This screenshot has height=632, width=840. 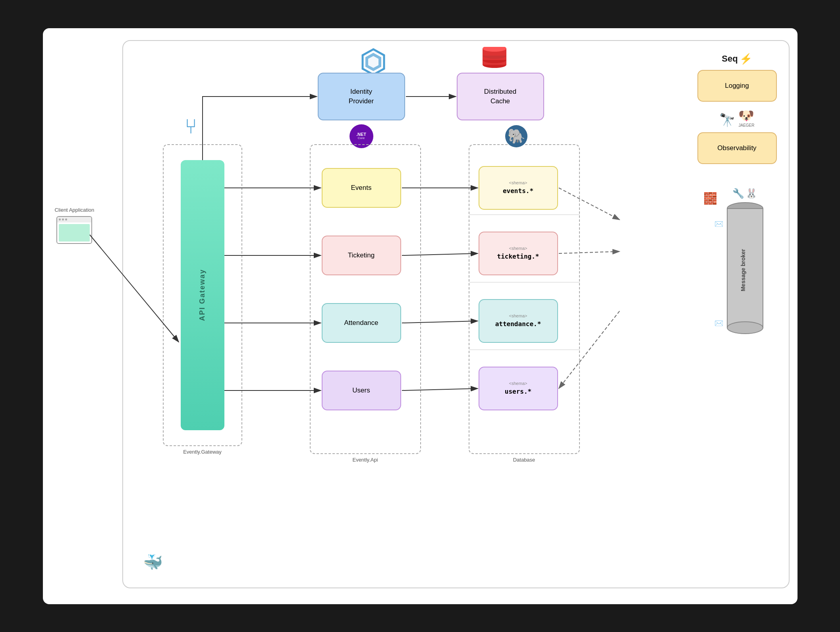 I want to click on events-schema-name: events.*, so click(x=518, y=191).